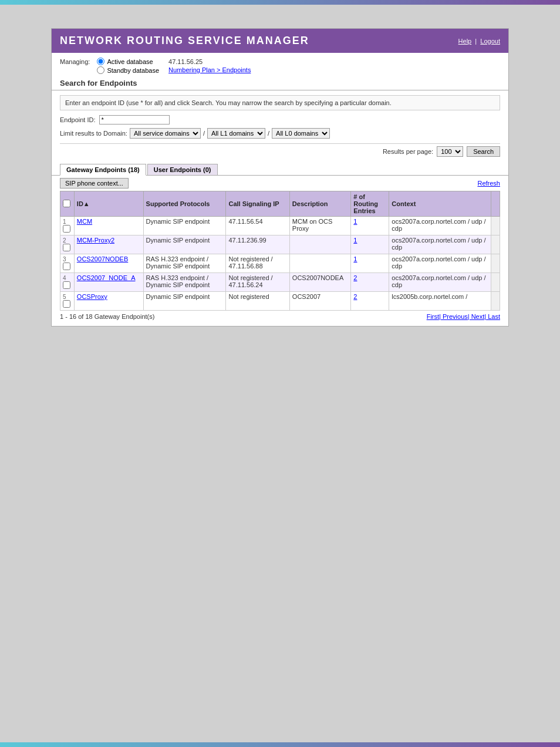 This screenshot has width=560, height=747. Describe the element at coordinates (101, 70) in the screenshot. I see `standby-db-radio` at that location.